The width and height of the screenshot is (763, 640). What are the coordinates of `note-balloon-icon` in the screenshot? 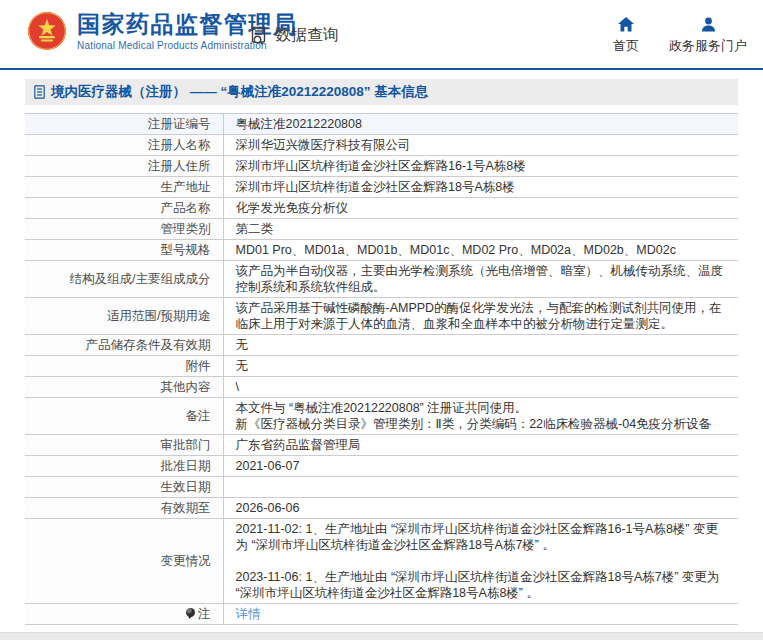 It's located at (190, 614).